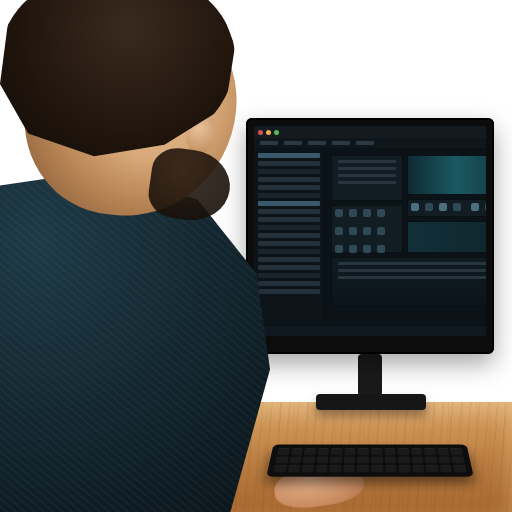 The width and height of the screenshot is (512, 512). What do you see at coordinates (370, 132) in the screenshot?
I see `app-titlebar` at bounding box center [370, 132].